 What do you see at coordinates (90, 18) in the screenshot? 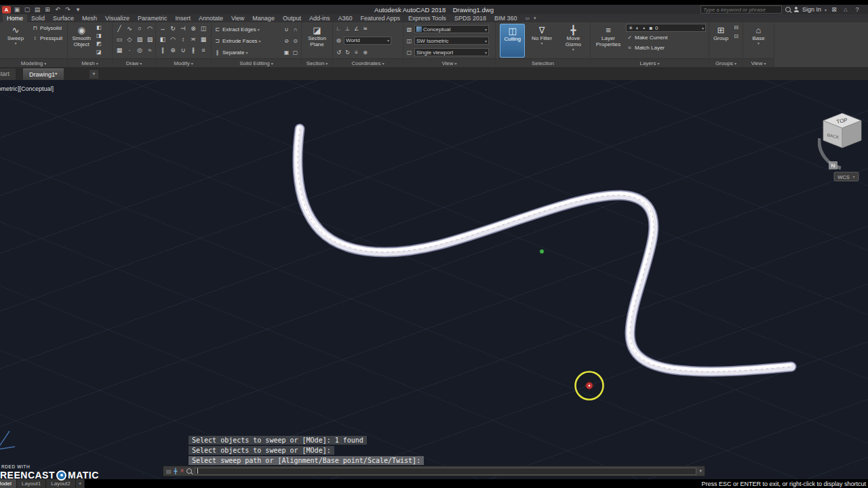
I see `tab-mesh: Mesh` at bounding box center [90, 18].